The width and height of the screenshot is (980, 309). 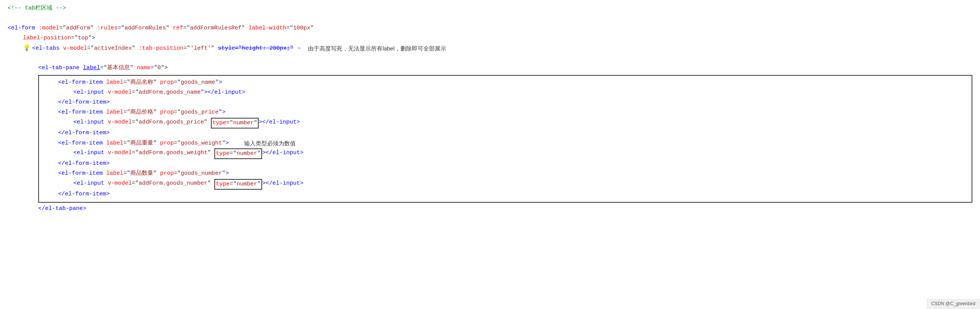 I want to click on type-highlight-weight: type="number", so click(x=238, y=154).